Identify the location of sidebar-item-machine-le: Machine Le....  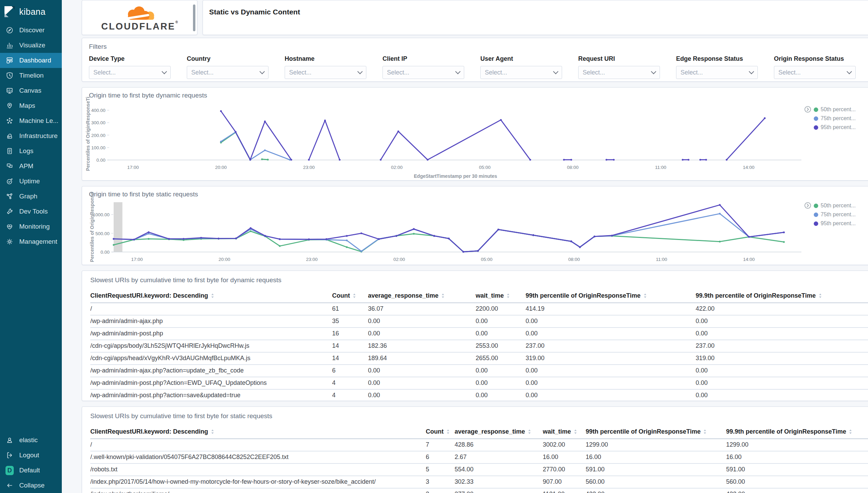
(31, 121).